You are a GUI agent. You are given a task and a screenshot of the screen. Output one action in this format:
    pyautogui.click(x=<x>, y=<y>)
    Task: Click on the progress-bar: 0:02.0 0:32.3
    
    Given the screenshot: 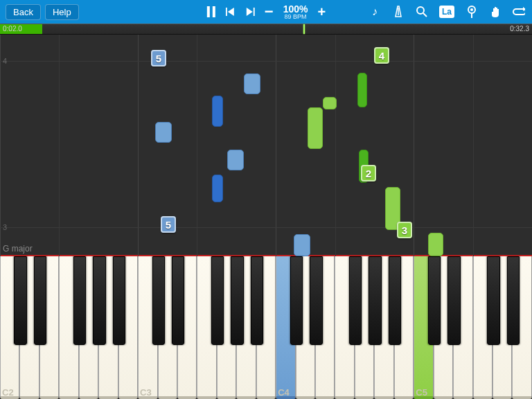 What is the action you would take?
    pyautogui.click(x=266, y=29)
    